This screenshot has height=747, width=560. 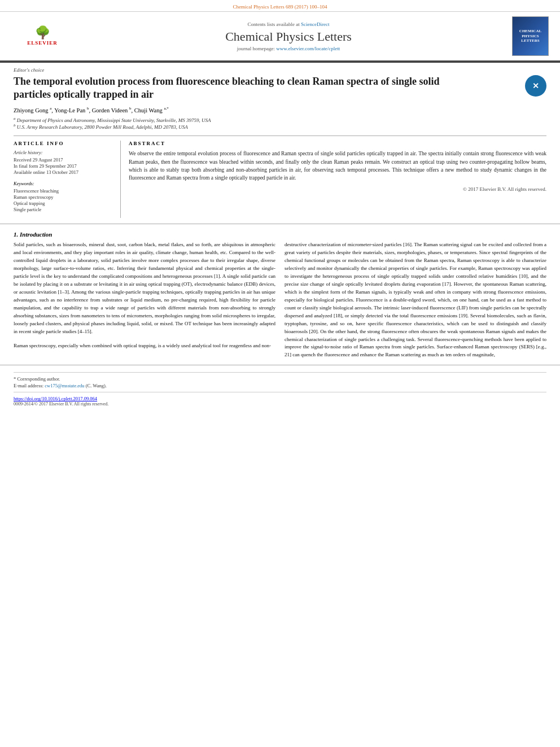 I want to click on journal-cover-thumb: CHEMICALPHYSICSLETTERS, so click(x=526, y=36).